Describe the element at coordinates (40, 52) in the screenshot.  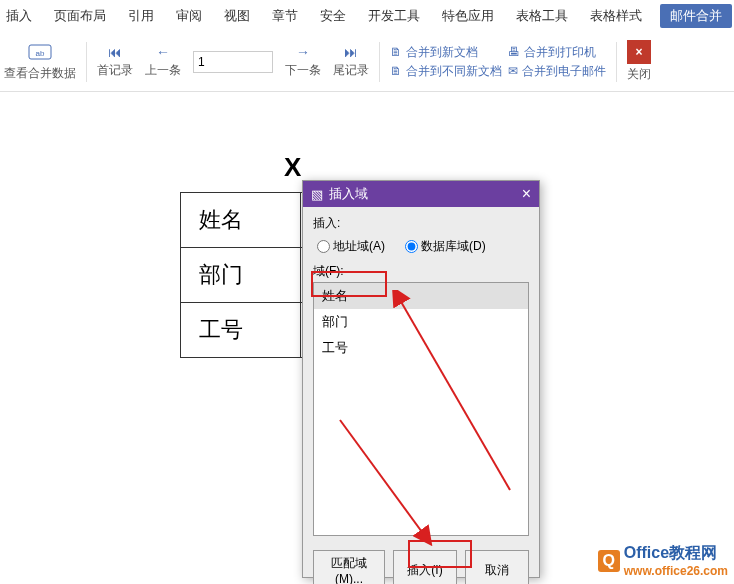
I see `data-icon: ab` at that location.